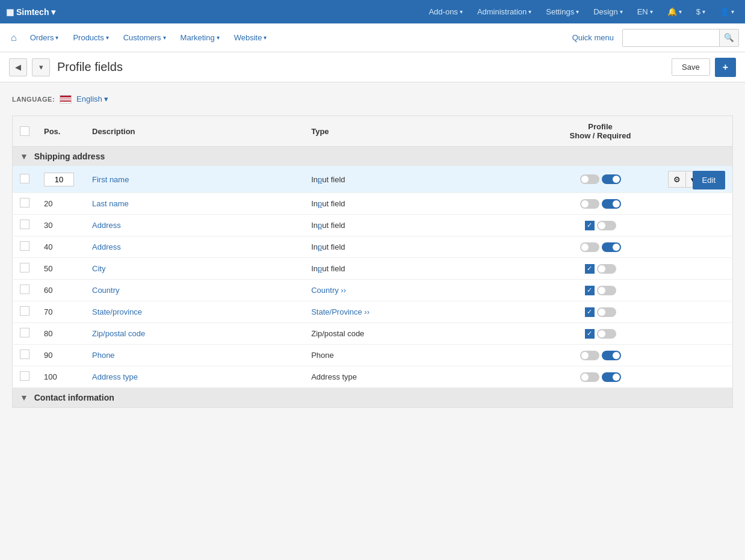  Describe the element at coordinates (671, 38) in the screenshot. I see `search-input` at that location.